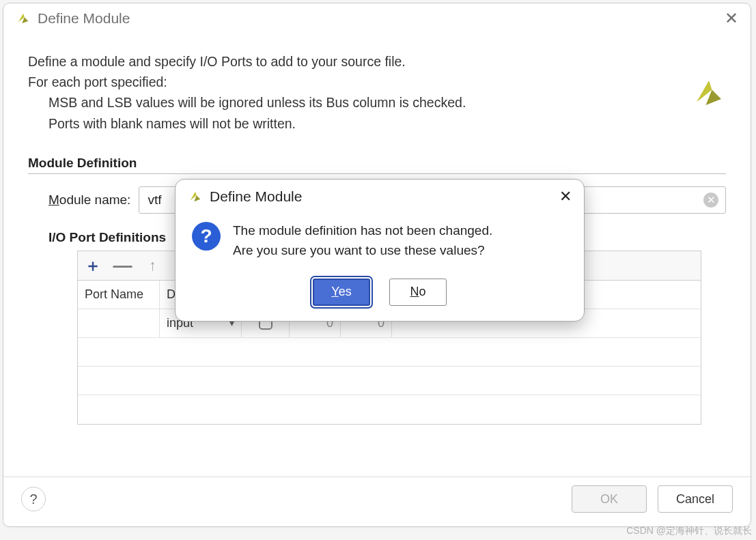  What do you see at coordinates (377, 61) in the screenshot?
I see `intro-line: Define a module and specify I/O Ports to…` at bounding box center [377, 61].